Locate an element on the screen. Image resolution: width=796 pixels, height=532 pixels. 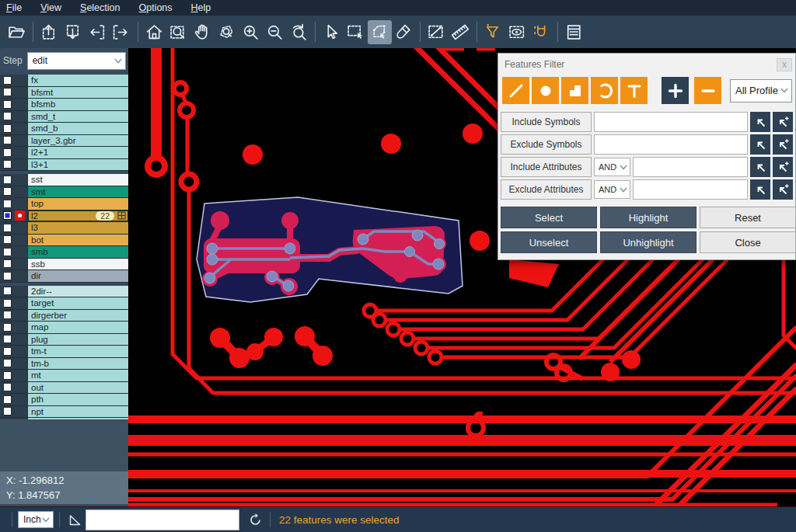
layer-name: 2dir-- is located at coordinates (78, 292).